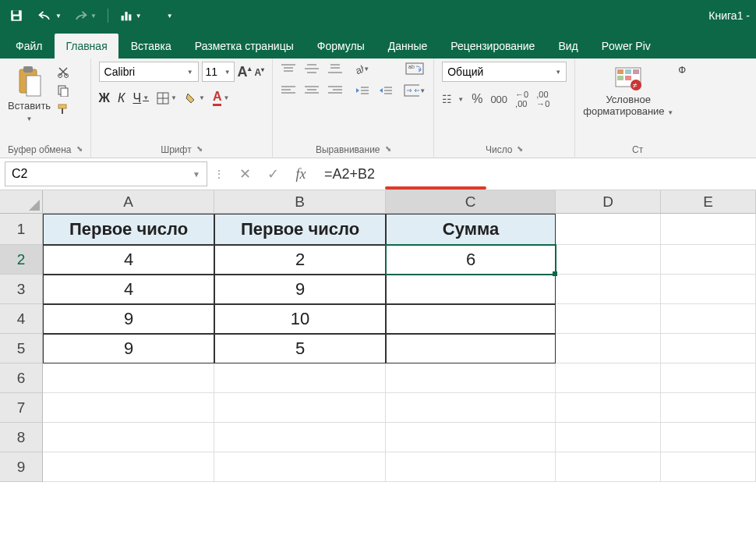 The width and height of the screenshot is (756, 546). What do you see at coordinates (260, 72) in the screenshot?
I see `decrease-font-icon: A▾` at bounding box center [260, 72].